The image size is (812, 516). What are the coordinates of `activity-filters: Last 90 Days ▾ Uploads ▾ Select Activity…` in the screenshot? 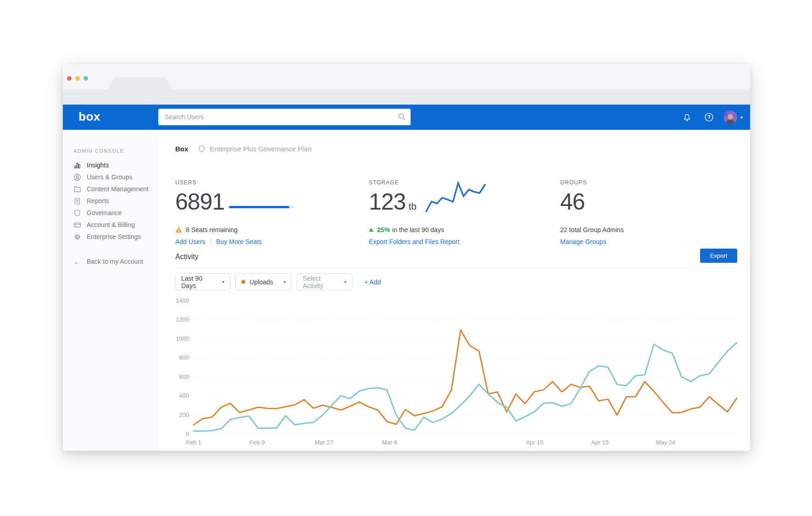 It's located at (278, 282).